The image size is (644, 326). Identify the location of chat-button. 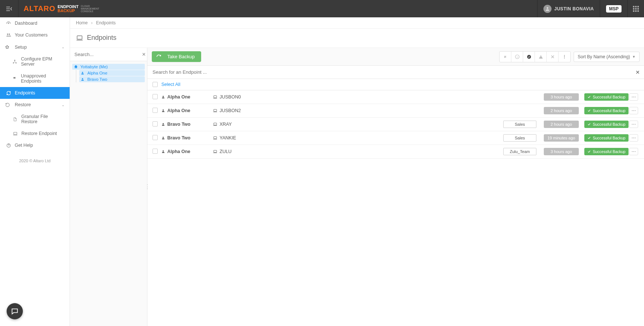
(15, 311).